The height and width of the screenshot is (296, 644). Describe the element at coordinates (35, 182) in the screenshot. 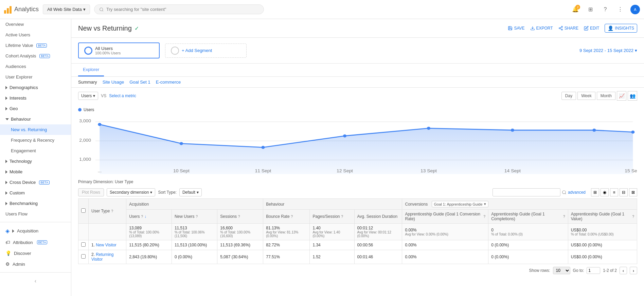

I see `sidebar-item-cross-device: Cross Device BETA` at that location.